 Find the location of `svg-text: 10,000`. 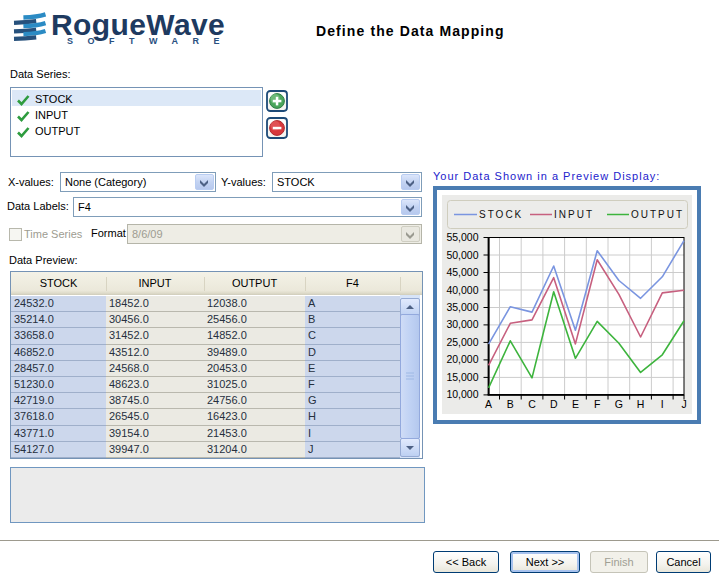

svg-text: 10,000 is located at coordinates (462, 394).